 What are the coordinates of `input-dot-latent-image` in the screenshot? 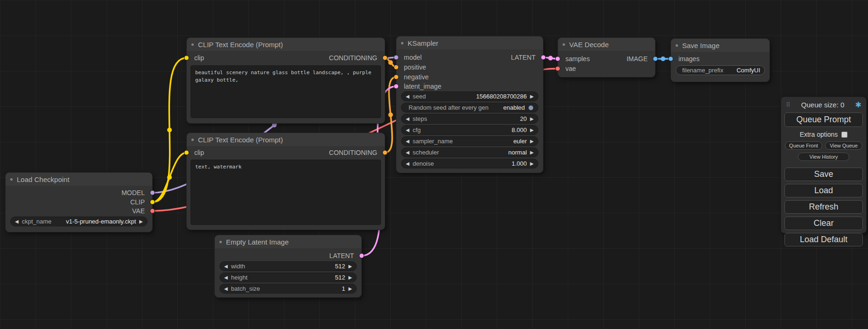 It's located at (396, 87).